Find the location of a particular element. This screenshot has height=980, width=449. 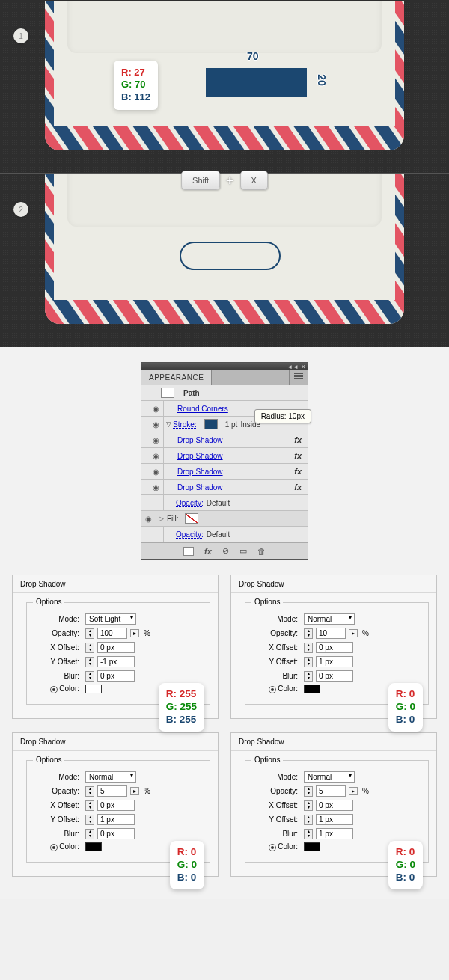

color-label: Color: is located at coordinates (57, 689).